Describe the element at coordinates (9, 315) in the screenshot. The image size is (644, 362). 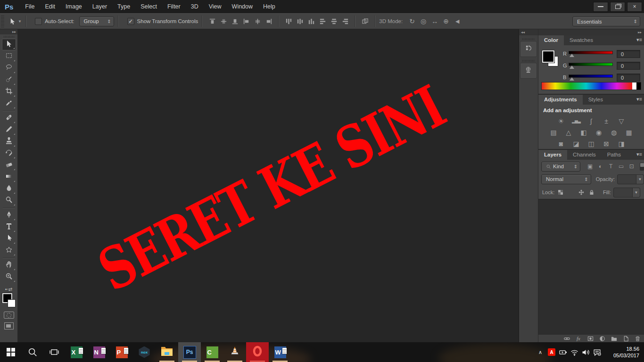
I see `quick-mask-button` at that location.